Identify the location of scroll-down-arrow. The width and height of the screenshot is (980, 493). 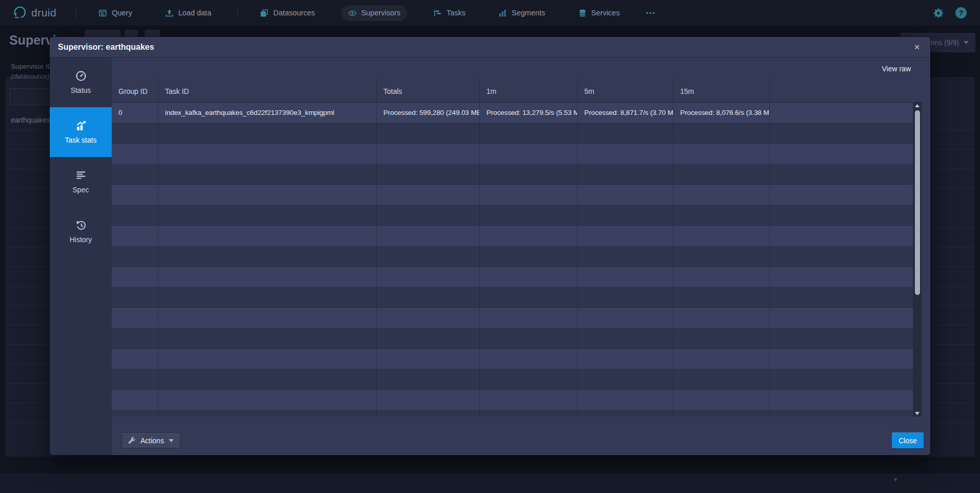
(917, 413).